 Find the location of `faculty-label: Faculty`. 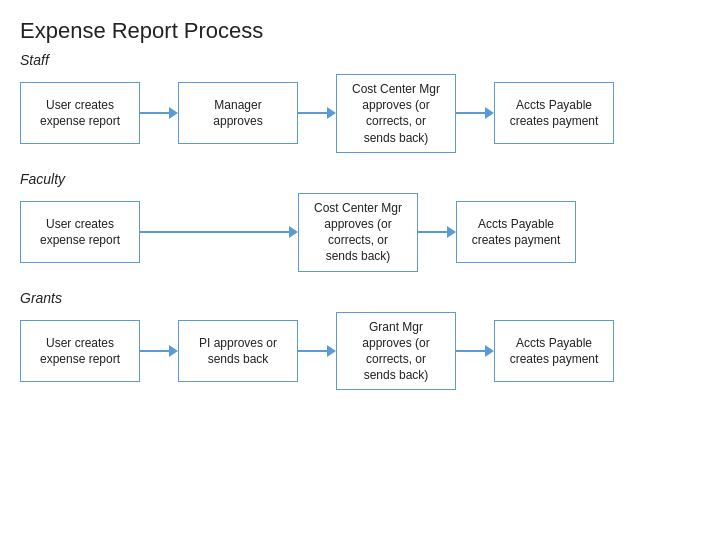

faculty-label: Faculty is located at coordinates (360, 179).